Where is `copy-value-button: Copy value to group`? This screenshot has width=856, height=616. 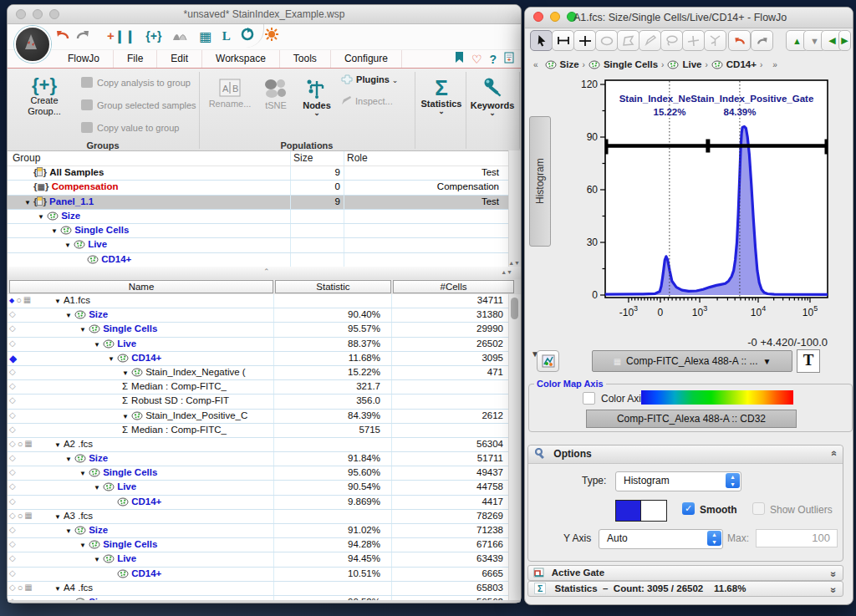 copy-value-button: Copy value to group is located at coordinates (130, 127).